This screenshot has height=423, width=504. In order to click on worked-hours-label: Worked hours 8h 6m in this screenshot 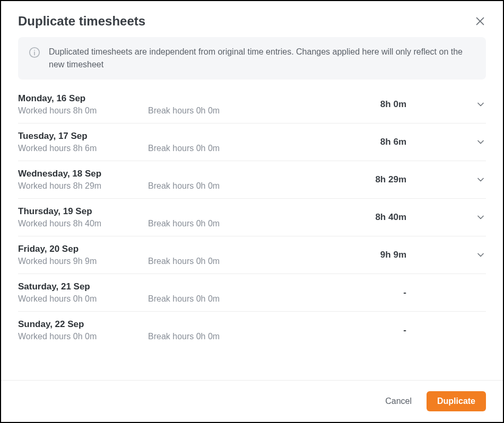, I will do `click(83, 148)`.